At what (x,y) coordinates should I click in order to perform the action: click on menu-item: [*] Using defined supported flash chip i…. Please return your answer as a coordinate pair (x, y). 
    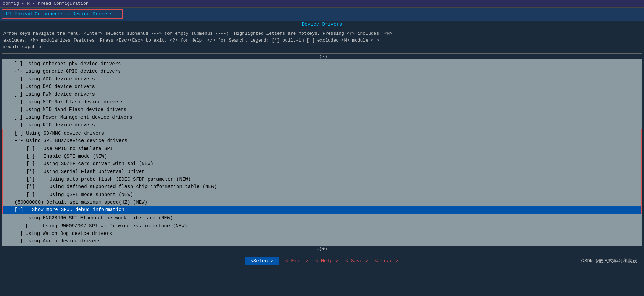
    Looking at the image, I should click on (322, 187).